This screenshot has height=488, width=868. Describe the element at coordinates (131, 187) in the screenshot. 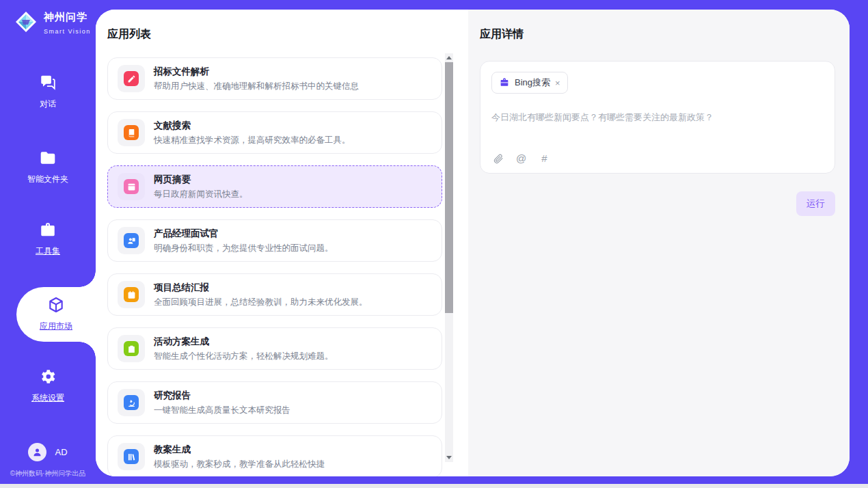

I see `browser-code-icon` at that location.